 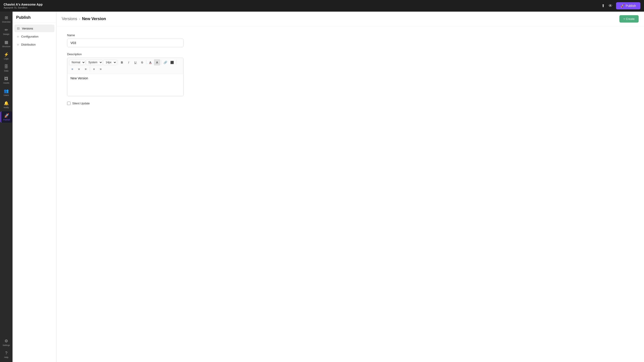 What do you see at coordinates (628, 6) in the screenshot?
I see `topbar-publish-button: 🚀 Publish` at bounding box center [628, 6].